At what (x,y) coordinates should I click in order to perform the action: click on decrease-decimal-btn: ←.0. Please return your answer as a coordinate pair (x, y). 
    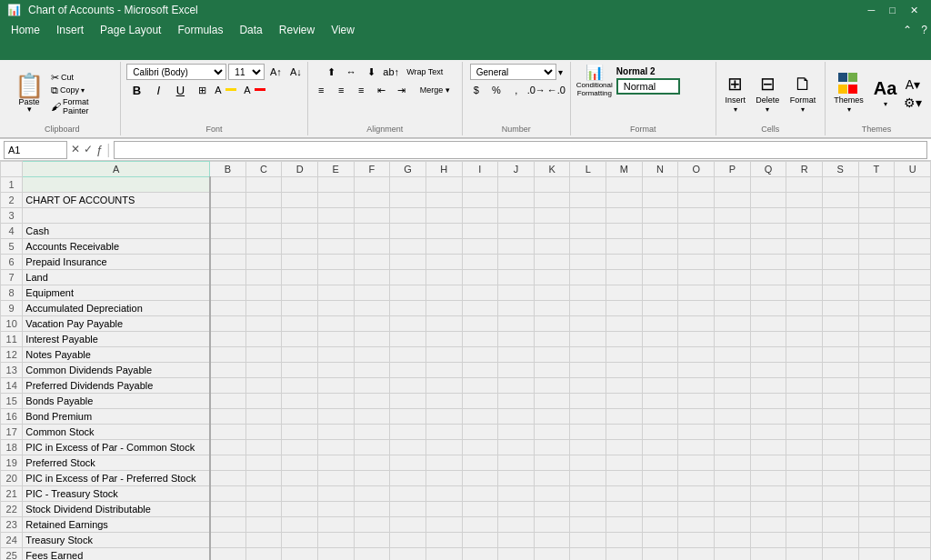
    Looking at the image, I should click on (556, 90).